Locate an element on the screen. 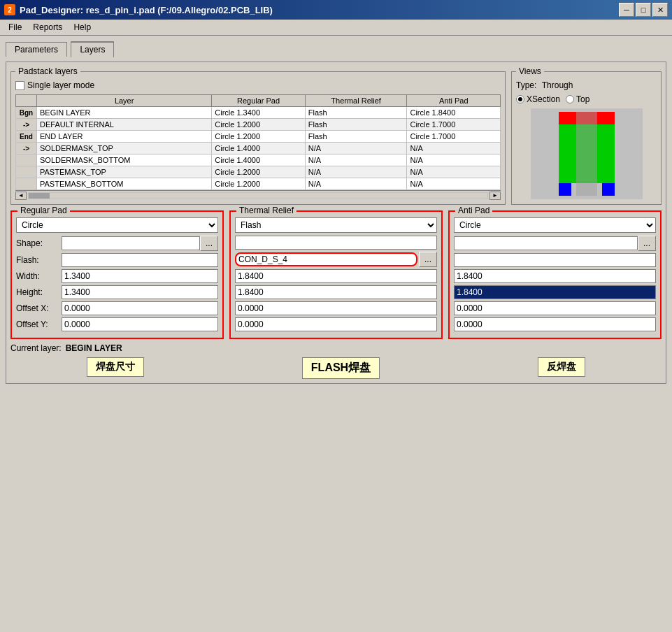 The image size is (672, 632). anti-geometry-row: Circle Square Oblong Rectangle is located at coordinates (555, 225).